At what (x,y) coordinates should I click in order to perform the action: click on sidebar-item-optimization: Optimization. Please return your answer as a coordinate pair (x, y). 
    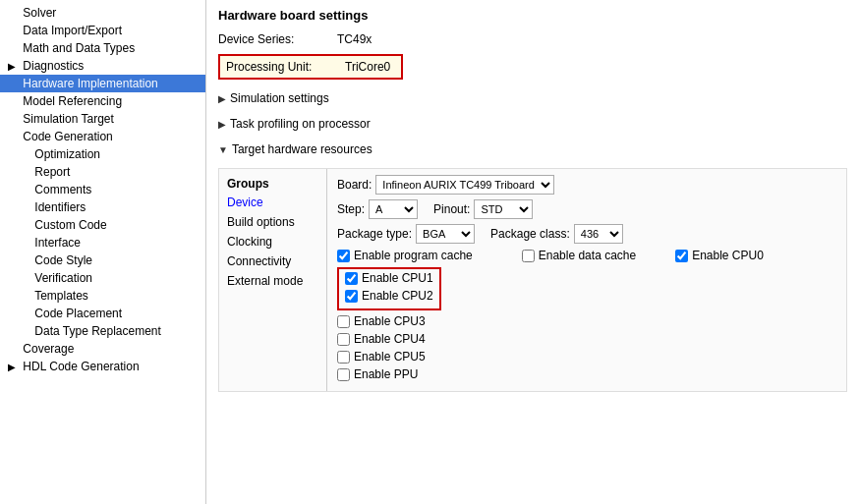
    Looking at the image, I should click on (102, 154).